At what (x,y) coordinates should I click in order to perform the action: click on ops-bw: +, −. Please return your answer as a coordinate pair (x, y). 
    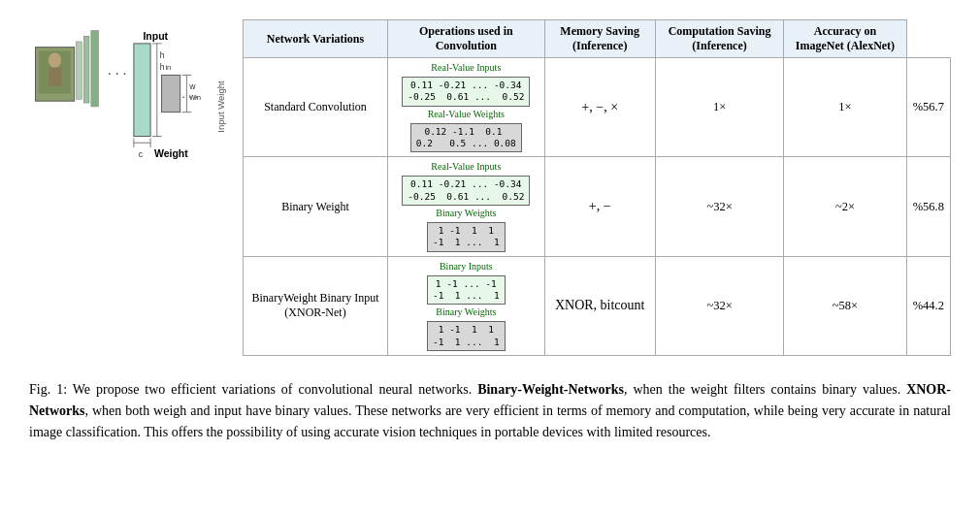
    Looking at the image, I should click on (600, 207).